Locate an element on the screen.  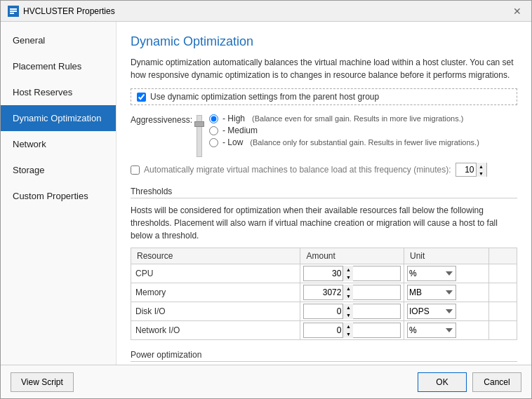
spin-down-3: ▼ is located at coordinates (348, 334).